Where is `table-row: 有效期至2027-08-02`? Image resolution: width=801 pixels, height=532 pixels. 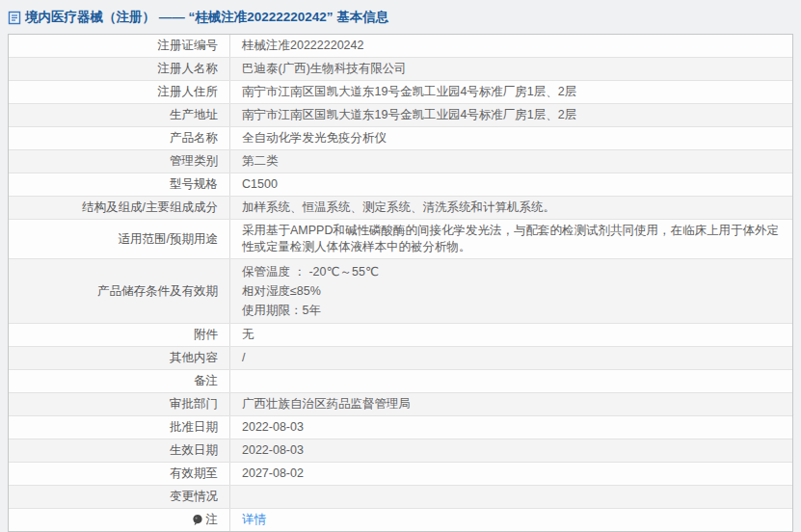 table-row: 有效期至2027-08-02 is located at coordinates (401, 474).